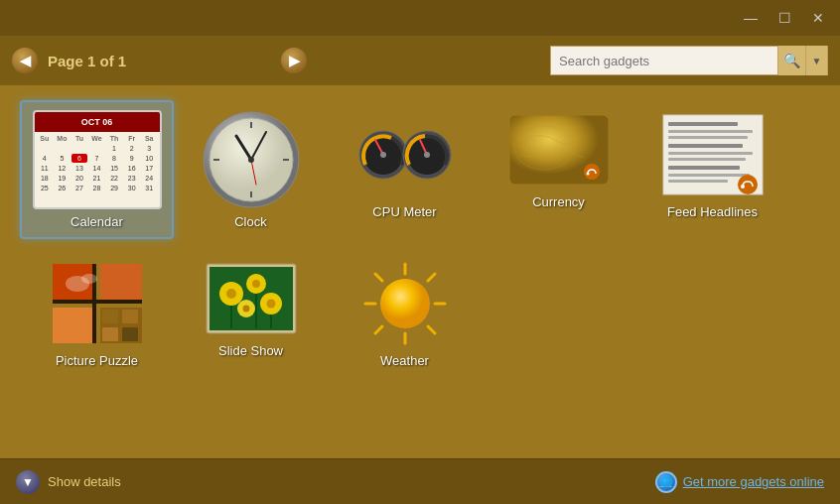 Image resolution: width=840 pixels, height=504 pixels. I want to click on search-input, so click(664, 61).